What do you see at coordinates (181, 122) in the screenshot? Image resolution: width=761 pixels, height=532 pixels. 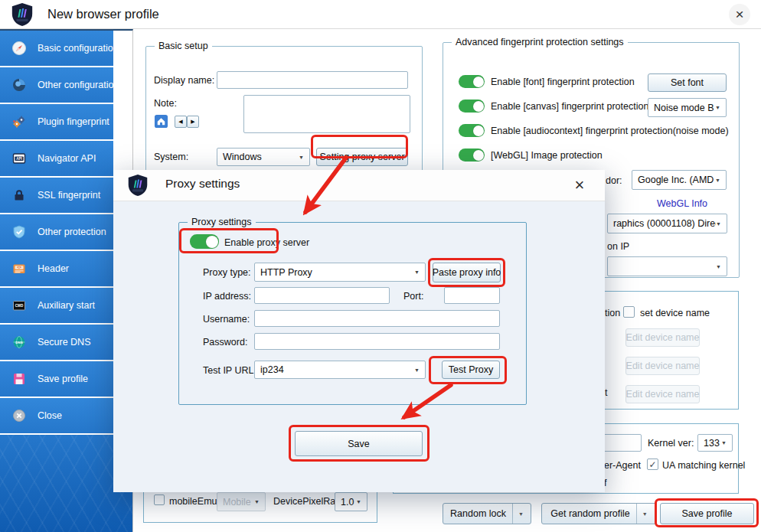 I see `note-prev-button: ◀` at bounding box center [181, 122].